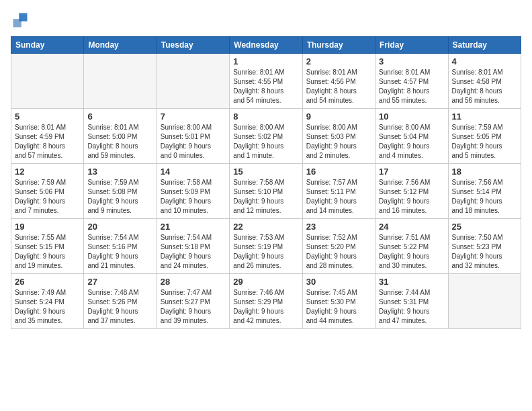 Image resolution: width=532 pixels, height=411 pixels. I want to click on day-info: Sunrise: 7:45 AM Sunset: 5:30 PM Dayligh…, so click(339, 307).